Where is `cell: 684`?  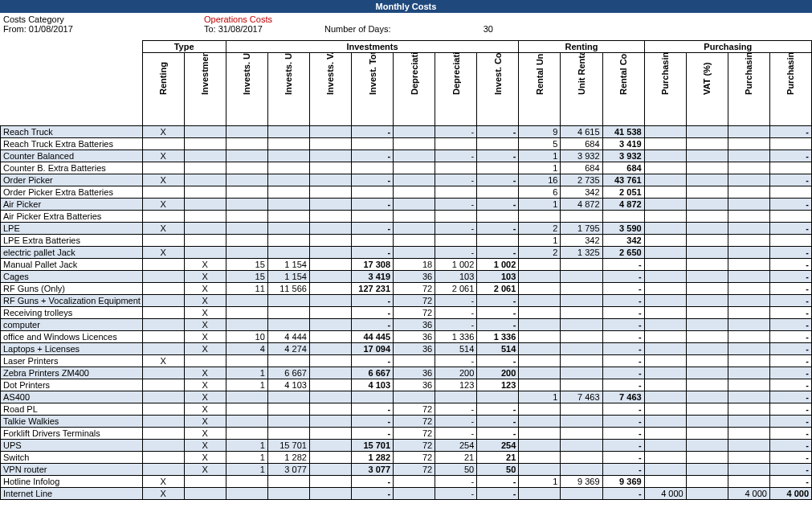 cell: 684 is located at coordinates (581, 169).